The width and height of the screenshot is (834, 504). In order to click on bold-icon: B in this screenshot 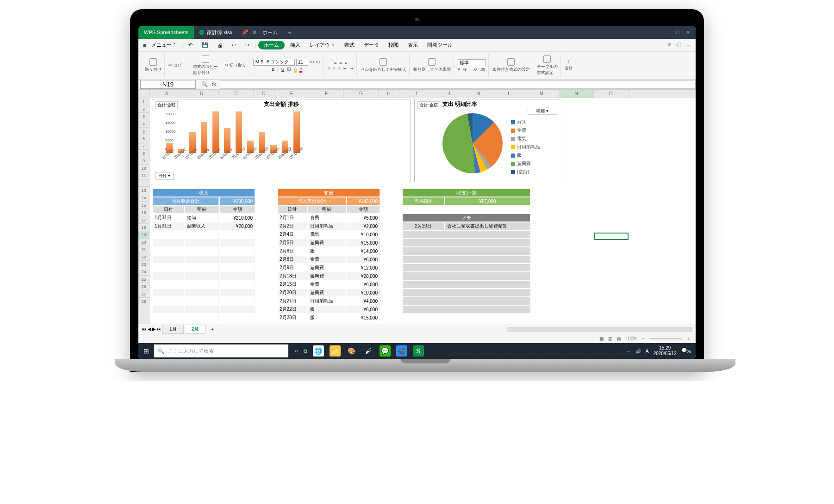, I will do `click(273, 69)`.